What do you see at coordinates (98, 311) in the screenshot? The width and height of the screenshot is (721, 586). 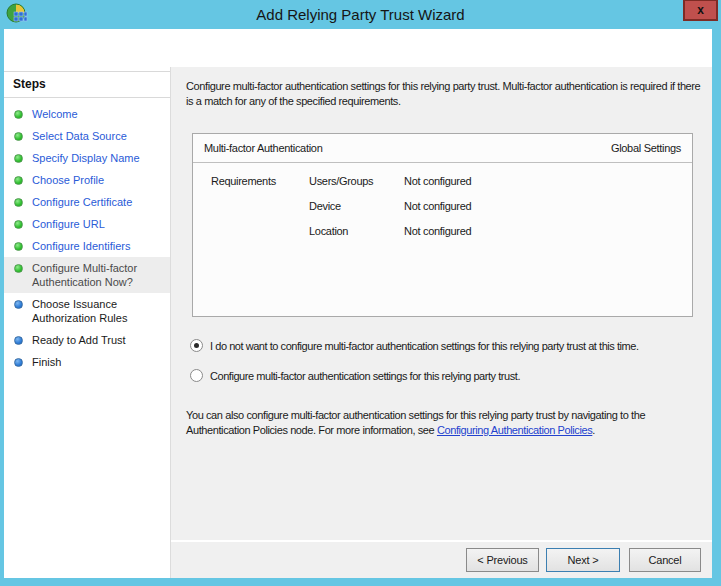 I see `step-label: Choose Issuance Authorization Rules` at bounding box center [98, 311].